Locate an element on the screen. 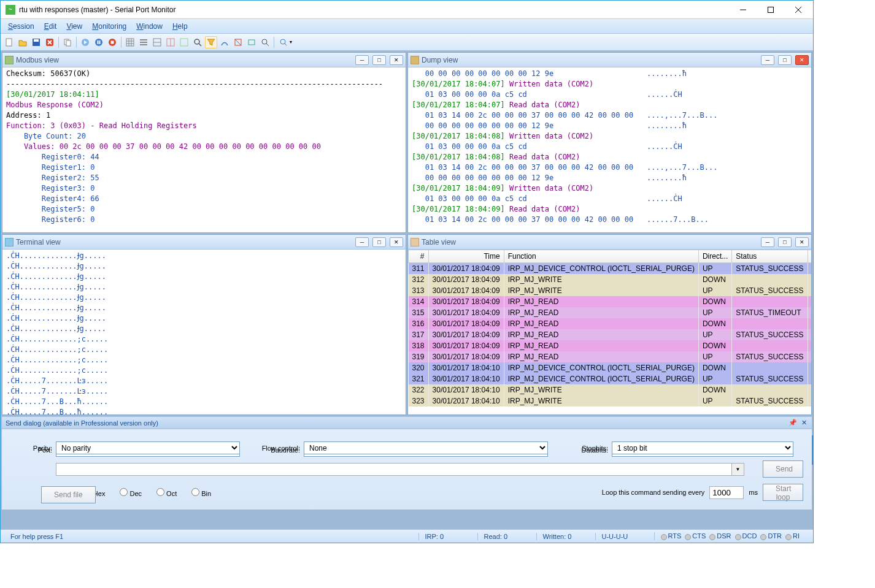 This screenshot has height=588, width=875. open-button: Open is located at coordinates (812, 450).